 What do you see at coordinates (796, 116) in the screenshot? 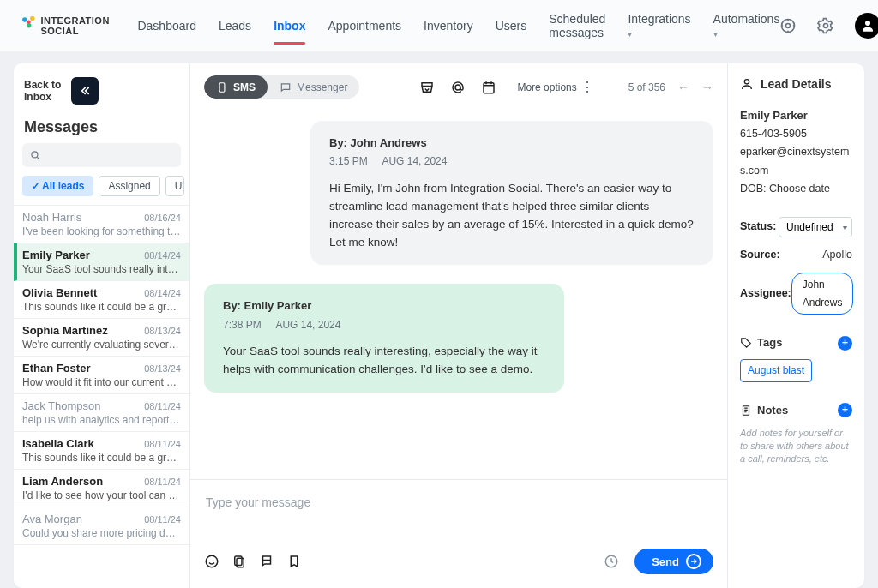
I see `lead-name: Emily Parker` at bounding box center [796, 116].